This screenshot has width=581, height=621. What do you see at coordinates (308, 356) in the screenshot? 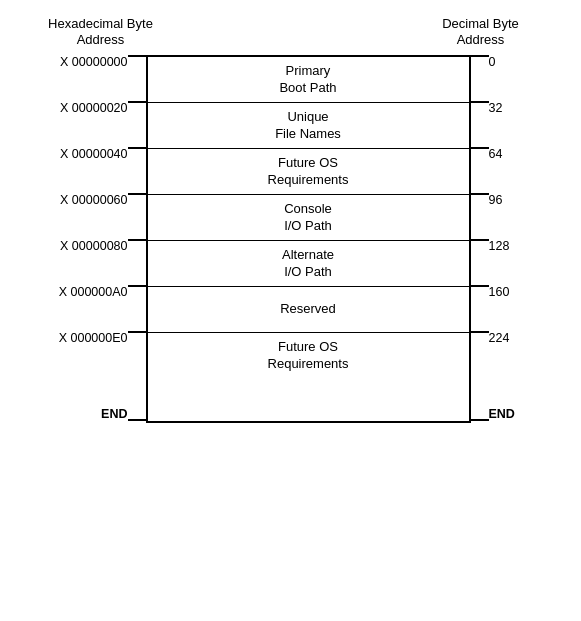
I see `segment-future-os-req-2: Future OSRequirements` at bounding box center [308, 356].